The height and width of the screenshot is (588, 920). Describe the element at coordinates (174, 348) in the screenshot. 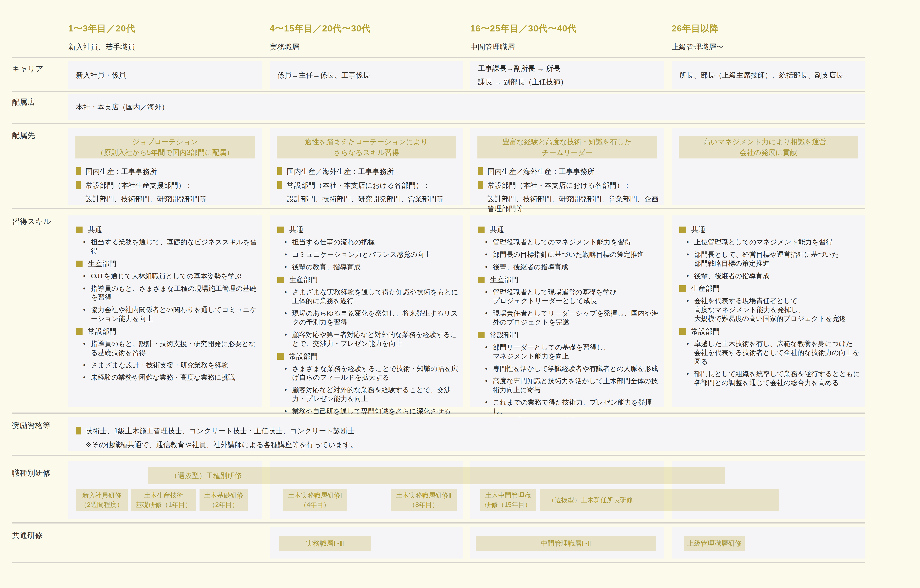

I see `skills-item-text: 指導員のもと、設計・技術支援・研究開発に必要となる基礎技術を習得` at that location.